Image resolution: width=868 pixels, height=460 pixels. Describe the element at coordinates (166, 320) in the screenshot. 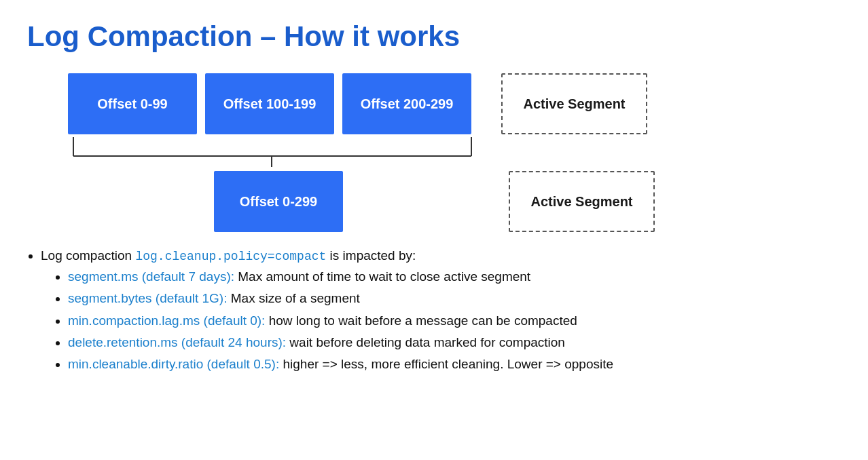

I see `sub-bullet-link-2: min.compaction.lag.ms (default 0):` at that location.